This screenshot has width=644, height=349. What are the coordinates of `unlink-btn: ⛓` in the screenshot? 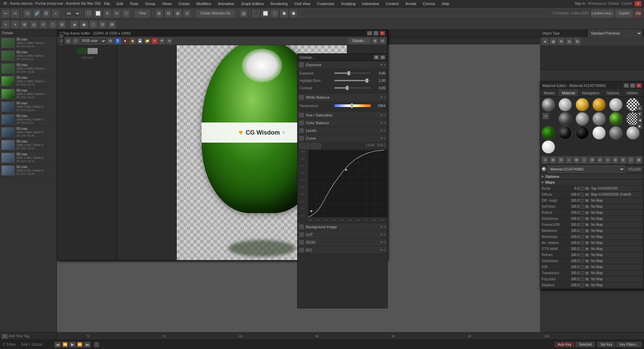 It's located at (46, 13).